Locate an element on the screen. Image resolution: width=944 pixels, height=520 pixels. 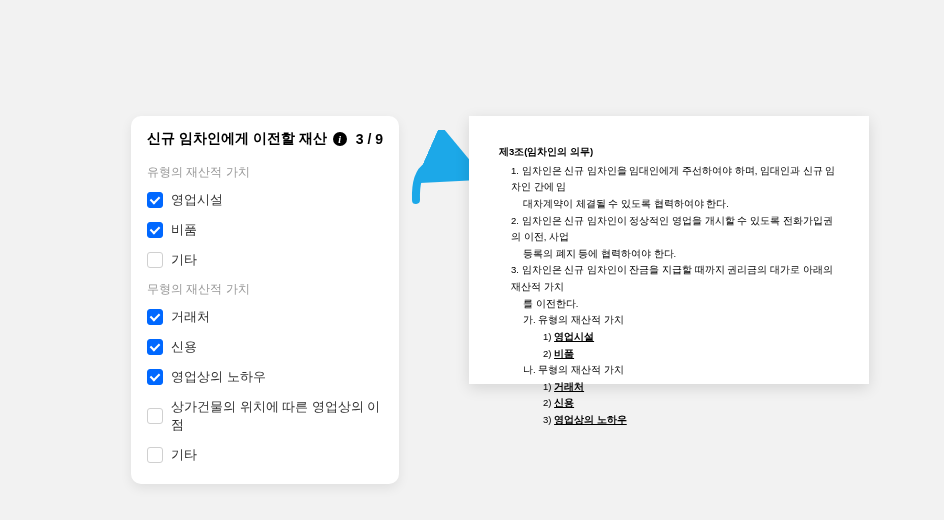
document-line: 를 이전한다. is located at coordinates (669, 304).